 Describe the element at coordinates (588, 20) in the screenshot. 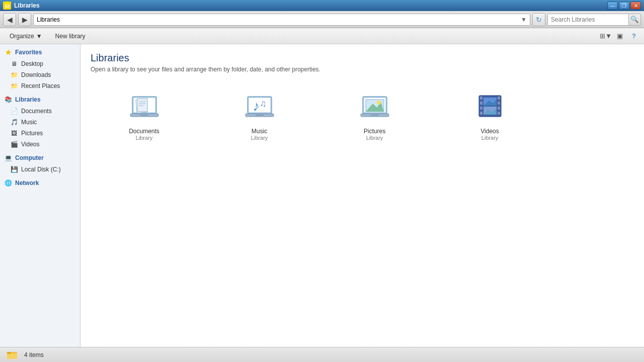

I see `search-input` at that location.